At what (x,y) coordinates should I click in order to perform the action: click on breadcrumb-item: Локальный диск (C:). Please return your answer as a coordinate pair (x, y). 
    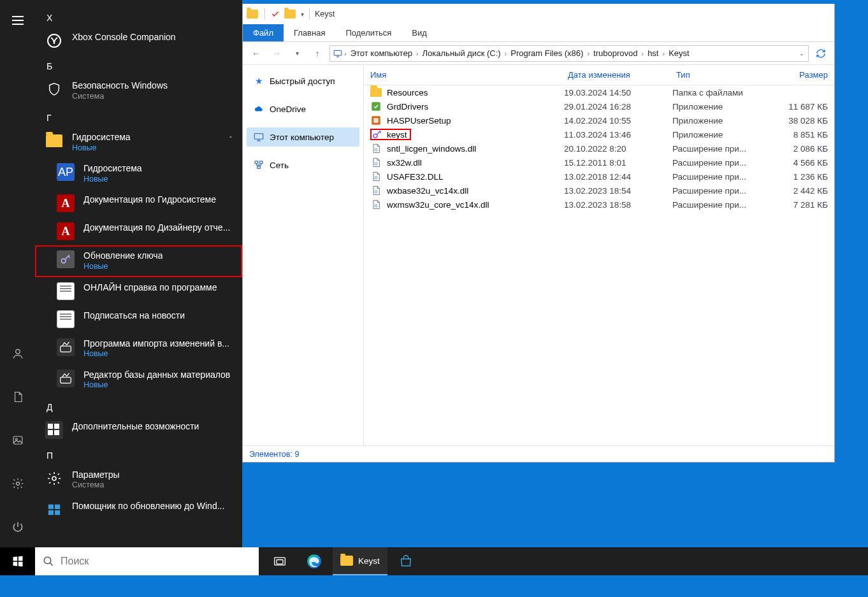
    Looking at the image, I should click on (461, 54).